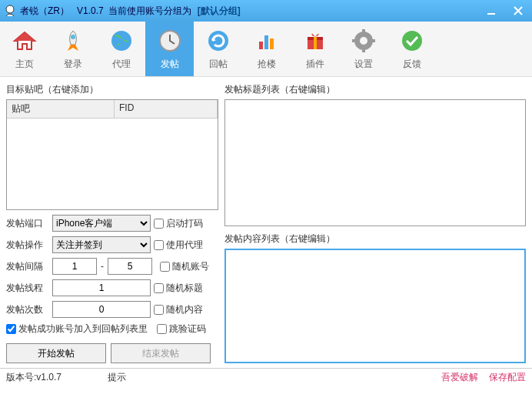  What do you see at coordinates (170, 41) in the screenshot?
I see `clock-icon` at bounding box center [170, 41].